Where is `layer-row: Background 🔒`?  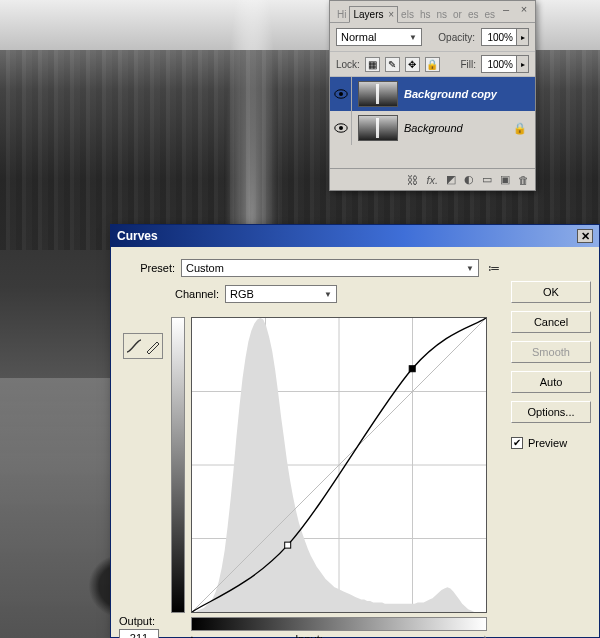
layer-row: Background 🔒 is located at coordinates (432, 128).